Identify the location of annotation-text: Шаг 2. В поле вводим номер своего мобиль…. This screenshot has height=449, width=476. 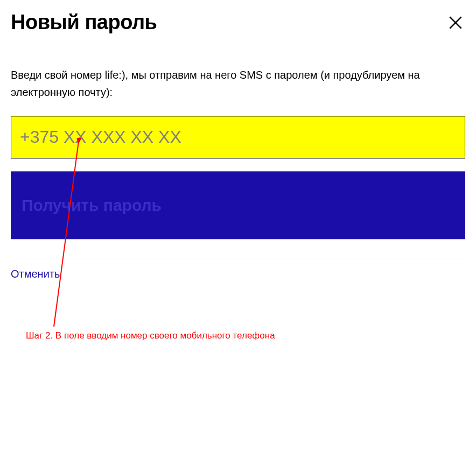
(151, 336).